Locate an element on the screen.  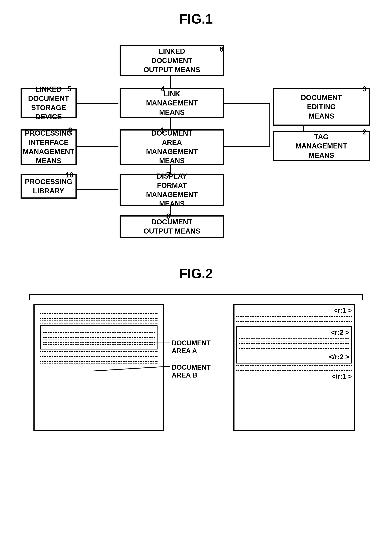
fig2-title: FIG.2 is located at coordinates (196, 274).